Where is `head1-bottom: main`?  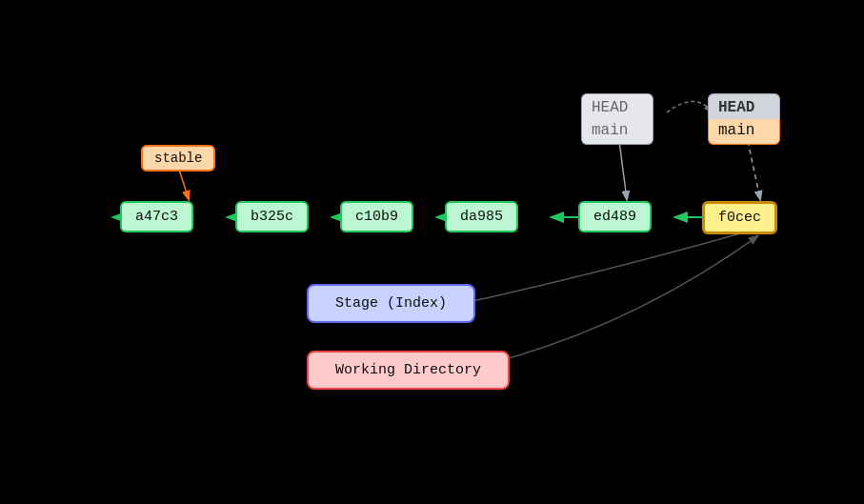 head1-bottom: main is located at coordinates (617, 131).